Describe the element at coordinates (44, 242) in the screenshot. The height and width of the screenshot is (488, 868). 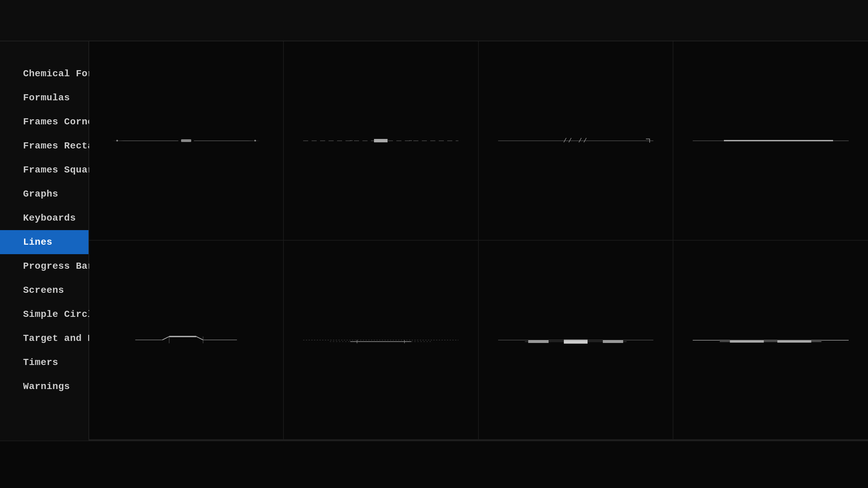
I see `sidebar-item-lines: Lines` at that location.